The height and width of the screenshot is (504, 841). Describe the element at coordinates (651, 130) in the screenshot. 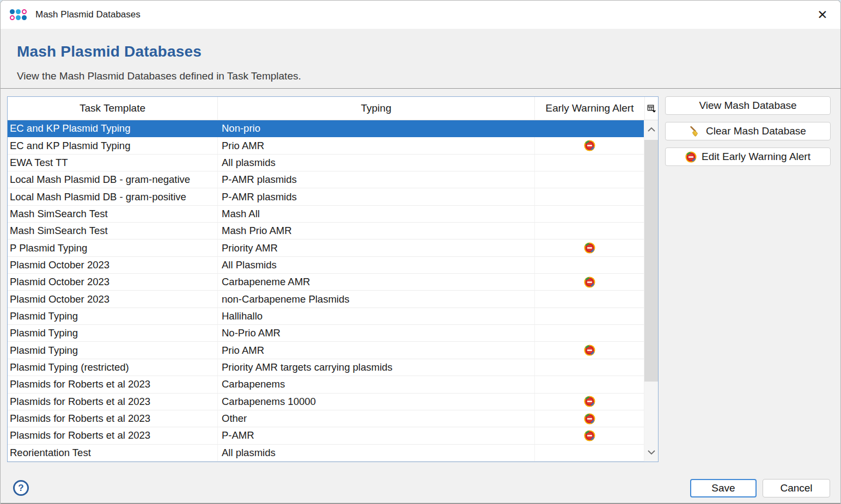

I see `scroll-up-icon` at that location.